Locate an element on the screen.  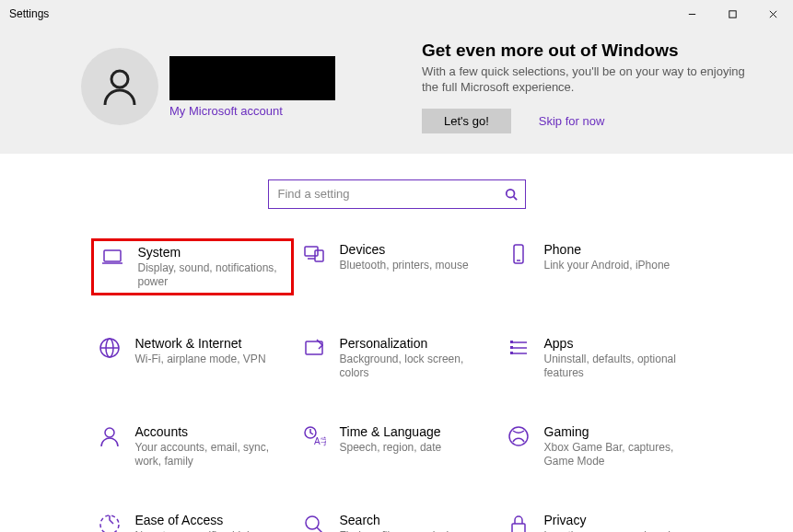
tile-devices: Devices Bluetooth, printers, mouse is located at coordinates (397, 267).